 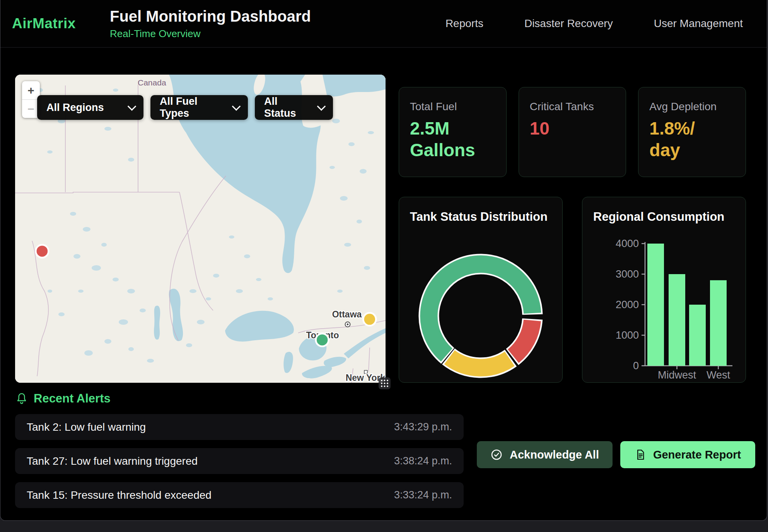 What do you see at coordinates (692, 107) in the screenshot?
I see `stat-label: Avg Depletion` at bounding box center [692, 107].